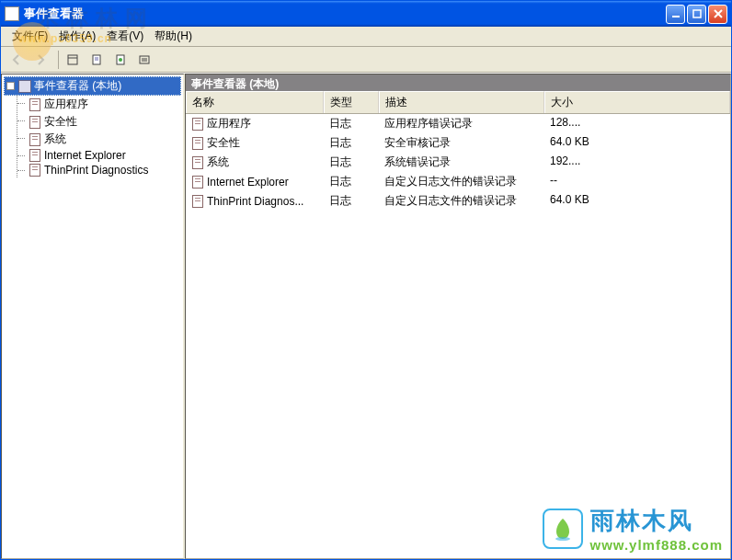  What do you see at coordinates (458, 162) in the screenshot?
I see `list-row: 系统 日志 系统错误记录 192....` at bounding box center [458, 162].